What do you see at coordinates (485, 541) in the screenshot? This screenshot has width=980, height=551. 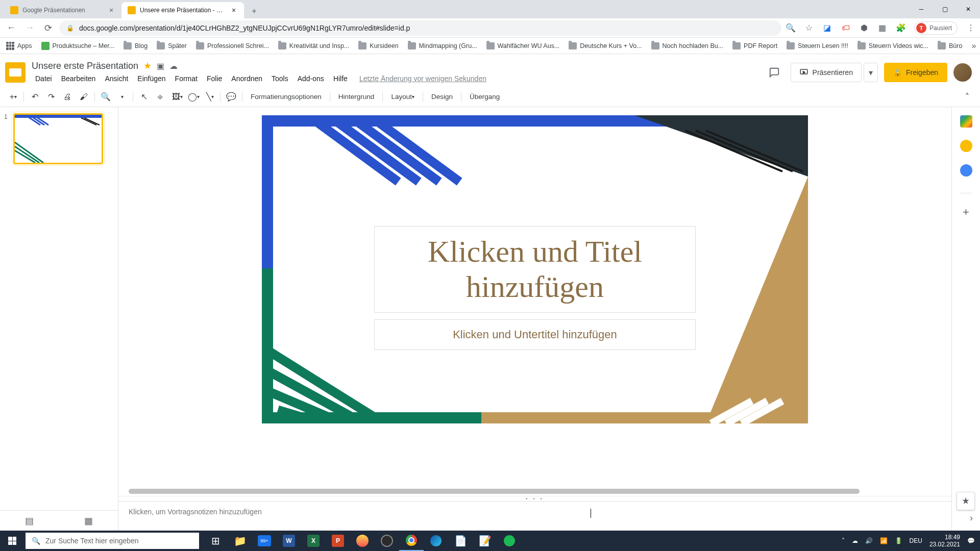 I see `taskbar-app-notepad: 📝` at bounding box center [485, 541].